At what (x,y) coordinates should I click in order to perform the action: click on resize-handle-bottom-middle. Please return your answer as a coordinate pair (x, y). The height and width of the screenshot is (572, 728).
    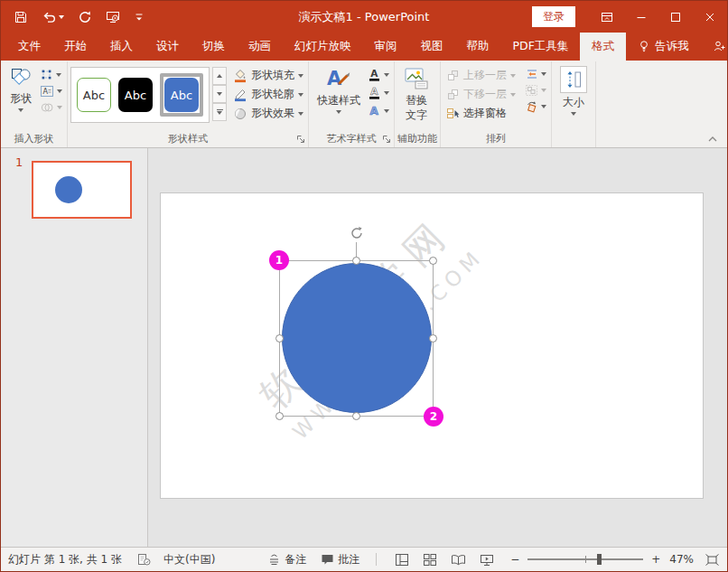
    Looking at the image, I should click on (356, 416).